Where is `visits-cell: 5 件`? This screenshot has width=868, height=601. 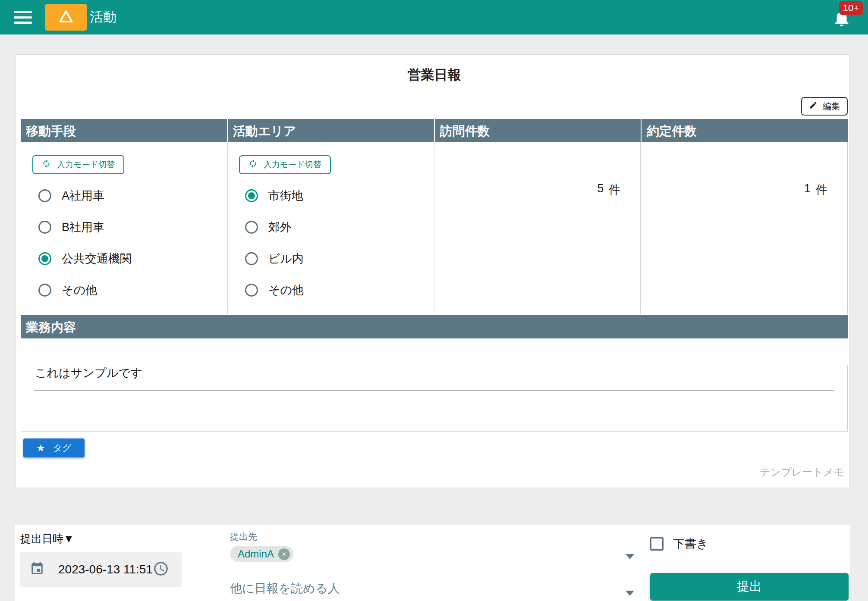
visits-cell: 5 件 is located at coordinates (538, 228).